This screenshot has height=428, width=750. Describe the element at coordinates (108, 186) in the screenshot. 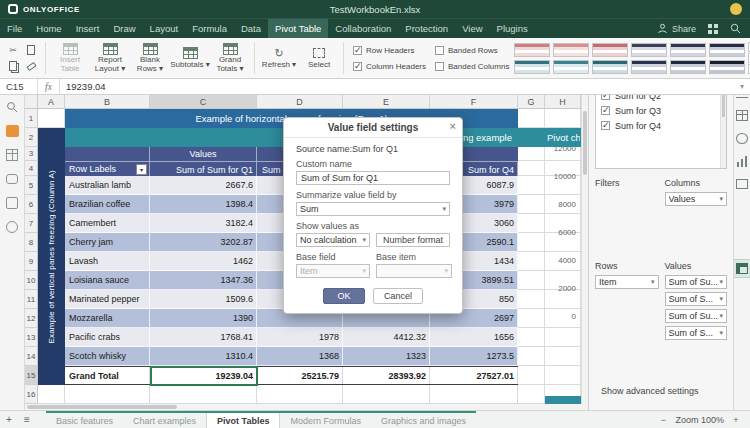

I see `row-label-cell: Australian lamb` at that location.